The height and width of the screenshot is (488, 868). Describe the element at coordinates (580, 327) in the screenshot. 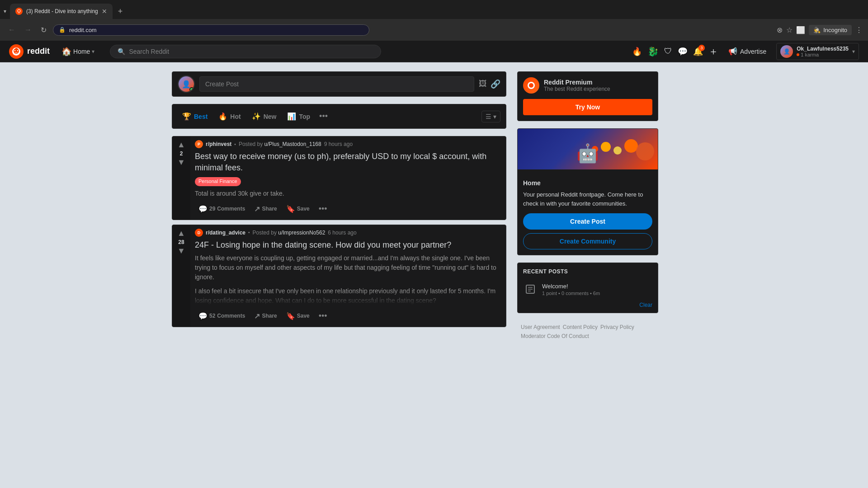

I see `footer-link-content-policy: Content Policy` at that location.